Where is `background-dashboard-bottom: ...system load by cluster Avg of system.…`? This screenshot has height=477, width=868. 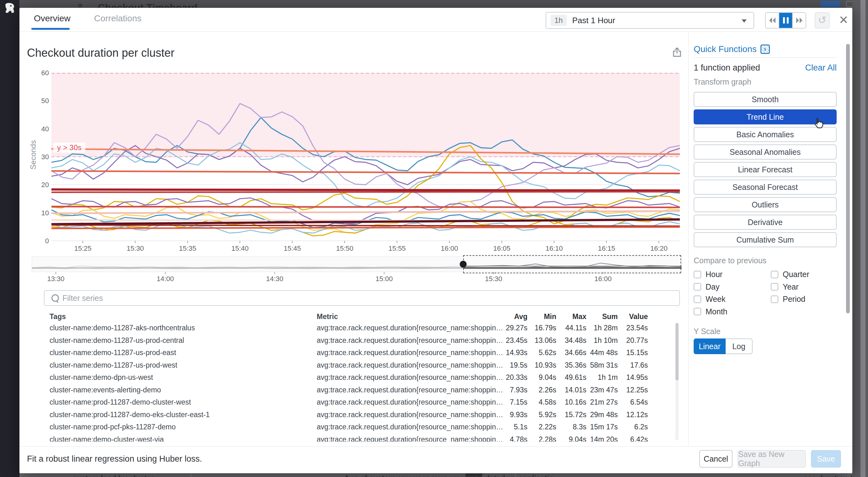 background-dashboard-bottom: ...system load by cluster Avg of system.… is located at coordinates (444, 475).